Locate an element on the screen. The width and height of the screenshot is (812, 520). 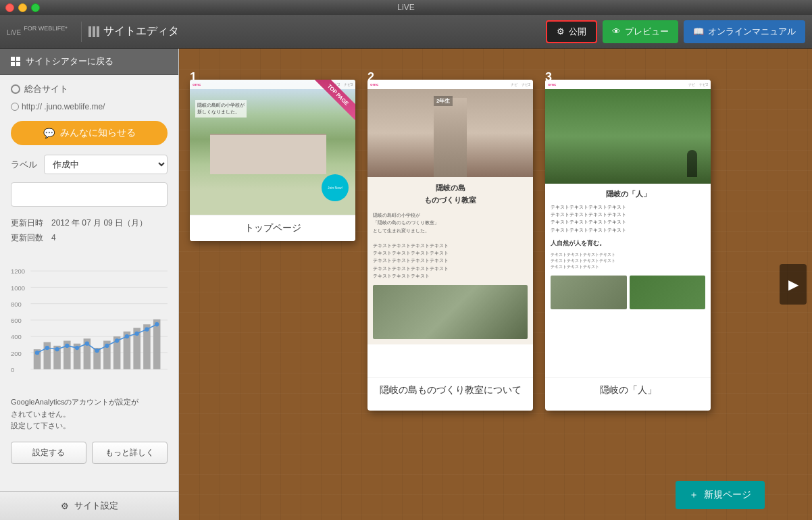
publish-button: ⚙ 公開 is located at coordinates (572, 32).